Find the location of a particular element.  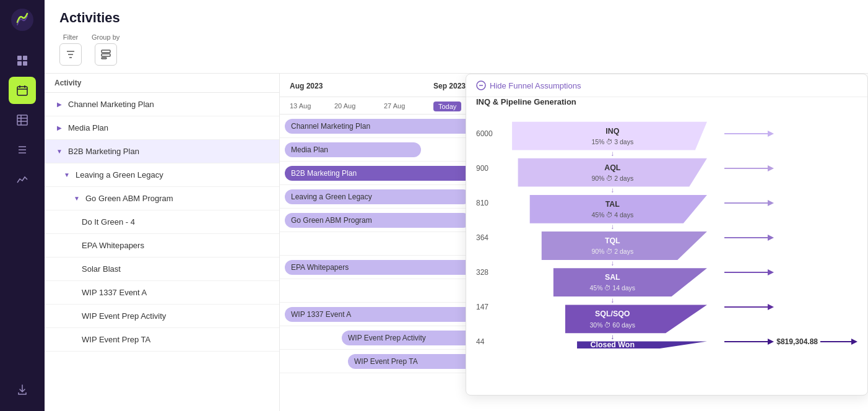

list-item: EPA Whitepapers is located at coordinates (162, 246).